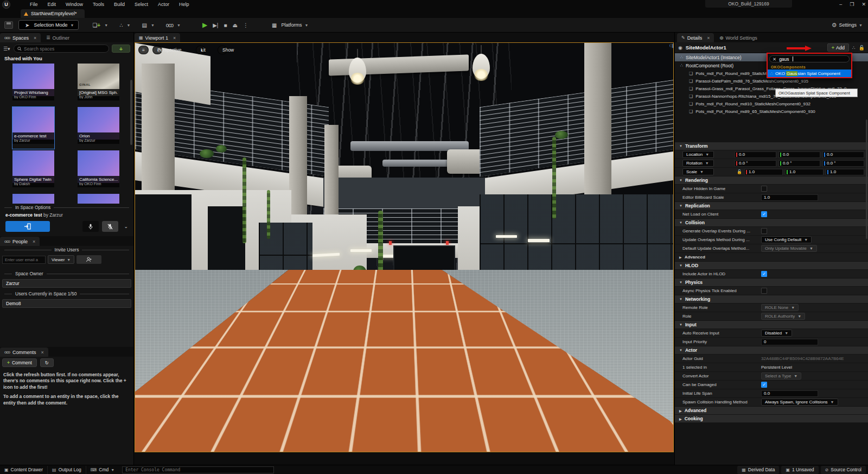 This screenshot has width=868, height=474. What do you see at coordinates (771, 180) in the screenshot?
I see `category-rendering: ▼Rendering` at bounding box center [771, 180].